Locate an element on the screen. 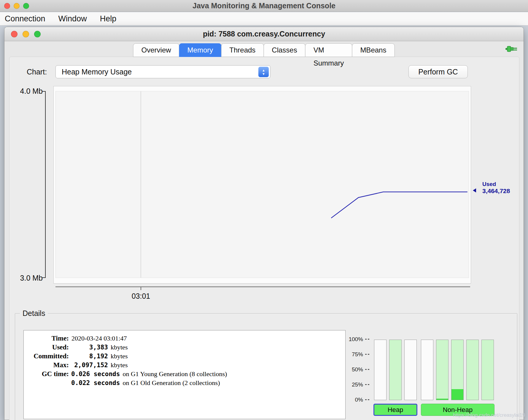 The width and height of the screenshot is (528, 420). chart-label: Chart: is located at coordinates (37, 72).